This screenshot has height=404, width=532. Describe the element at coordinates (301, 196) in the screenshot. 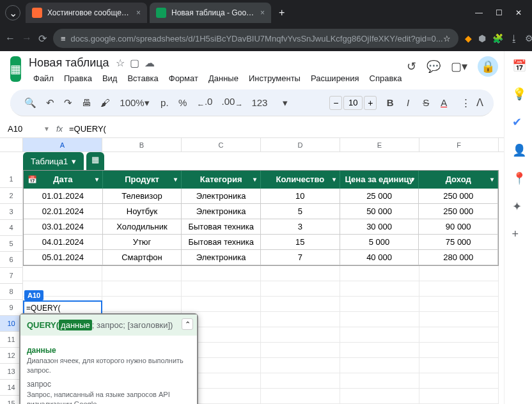

I see `table-cell: 10` at that location.